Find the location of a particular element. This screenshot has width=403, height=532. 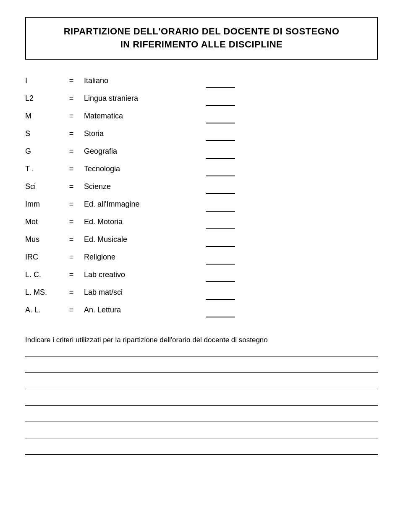

legend-name: Lingua straniera is located at coordinates (143, 98).